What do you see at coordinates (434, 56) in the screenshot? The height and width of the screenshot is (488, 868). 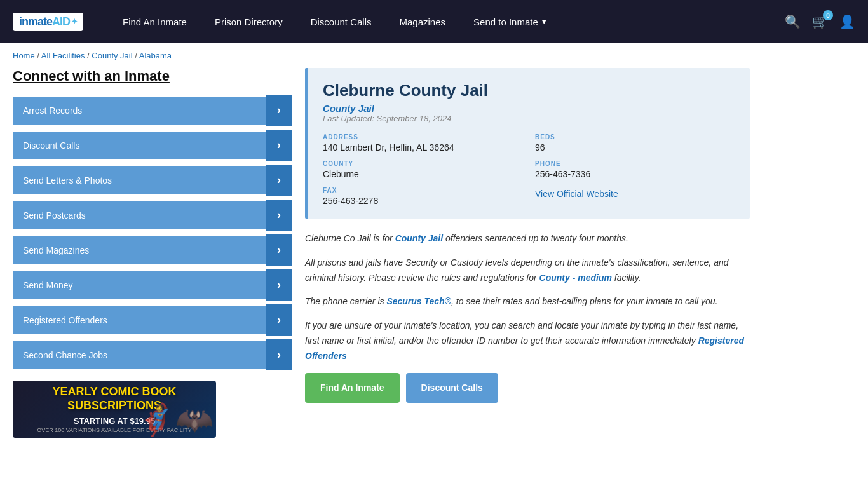 I see `breadcrumb: Home / All Facilities / County Jail / Al…` at bounding box center [434, 56].